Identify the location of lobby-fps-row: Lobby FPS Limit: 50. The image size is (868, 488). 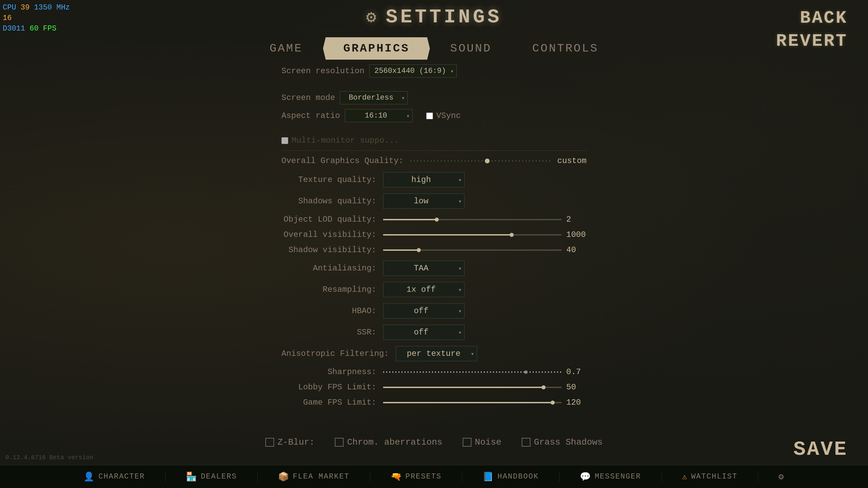
(434, 387).